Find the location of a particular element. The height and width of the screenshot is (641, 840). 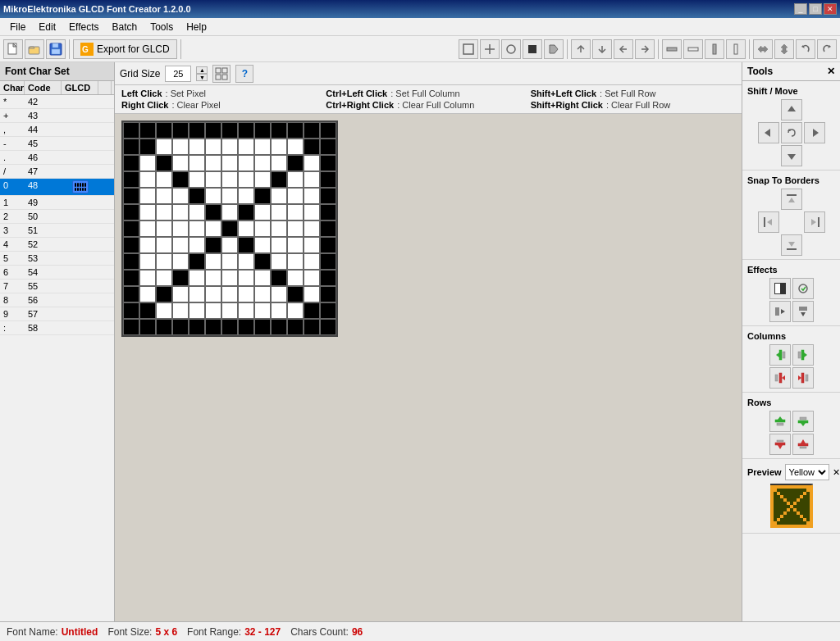

add-col-right-button is located at coordinates (803, 355).